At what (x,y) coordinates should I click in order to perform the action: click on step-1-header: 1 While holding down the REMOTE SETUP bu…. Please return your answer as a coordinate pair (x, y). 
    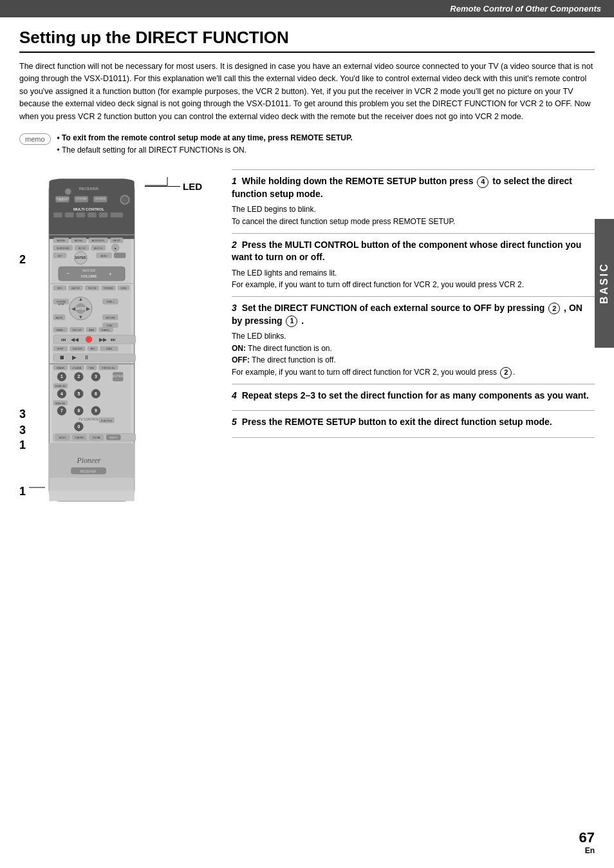
    Looking at the image, I should click on (413, 188).